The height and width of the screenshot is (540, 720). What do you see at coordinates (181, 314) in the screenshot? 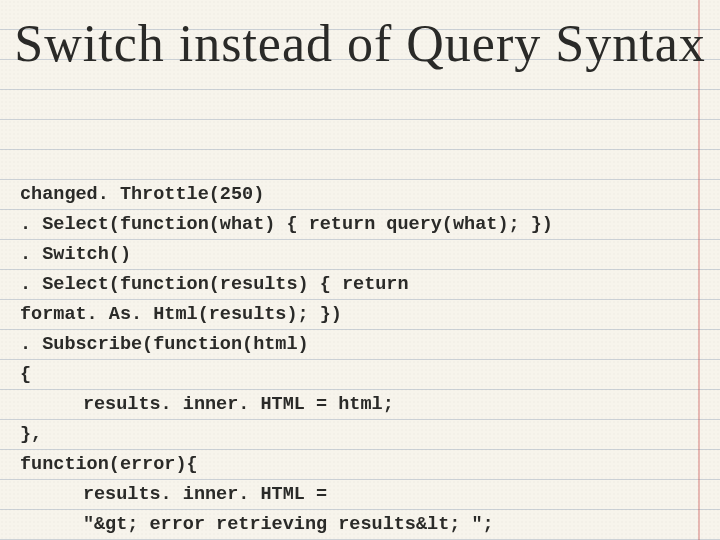
I see `code-line: format. As. Html(results); })` at bounding box center [181, 314].